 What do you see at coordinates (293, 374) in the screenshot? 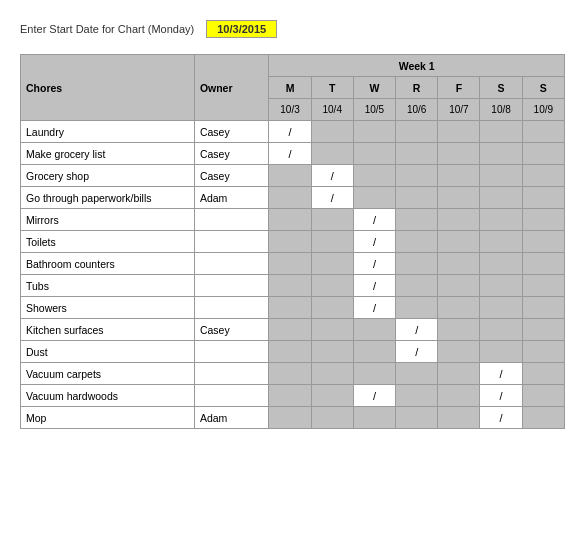
I see `table-row: Vacuum carpets/` at bounding box center [293, 374].